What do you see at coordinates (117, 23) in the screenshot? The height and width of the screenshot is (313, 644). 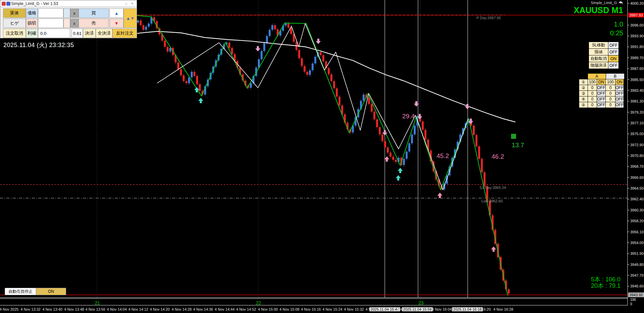 I see `sell-arrow-button: ▼` at bounding box center [117, 23].